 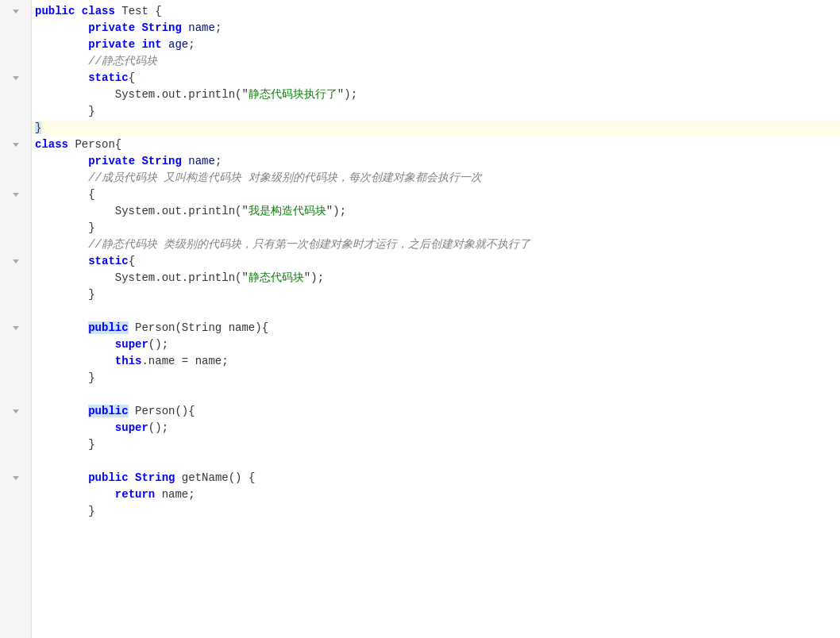 I want to click on code-line-5: static{, so click(x=436, y=78).